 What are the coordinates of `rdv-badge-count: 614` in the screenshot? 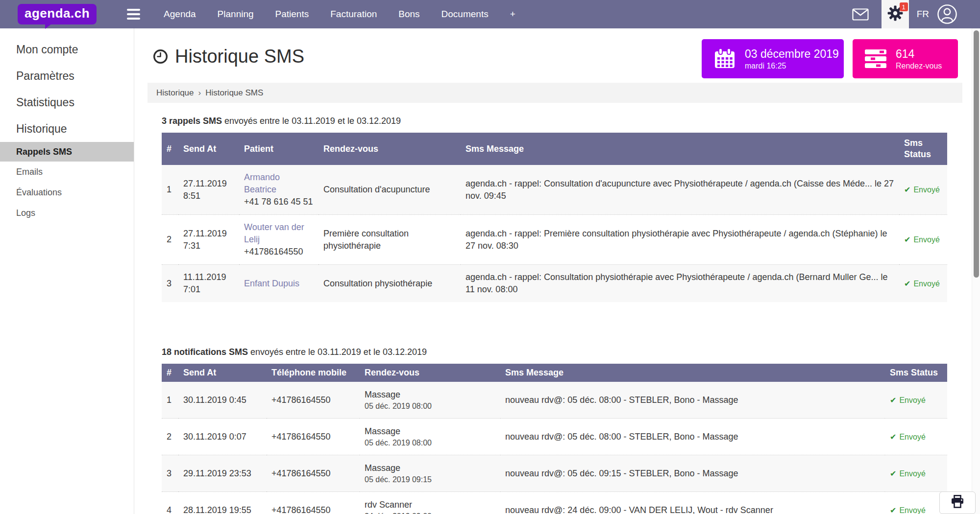 It's located at (919, 54).